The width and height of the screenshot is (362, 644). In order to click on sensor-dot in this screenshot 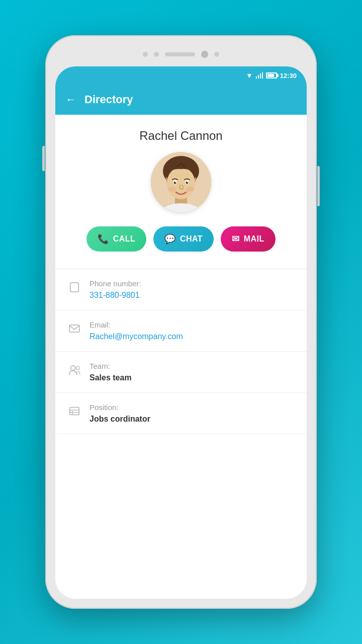, I will do `click(217, 54)`.